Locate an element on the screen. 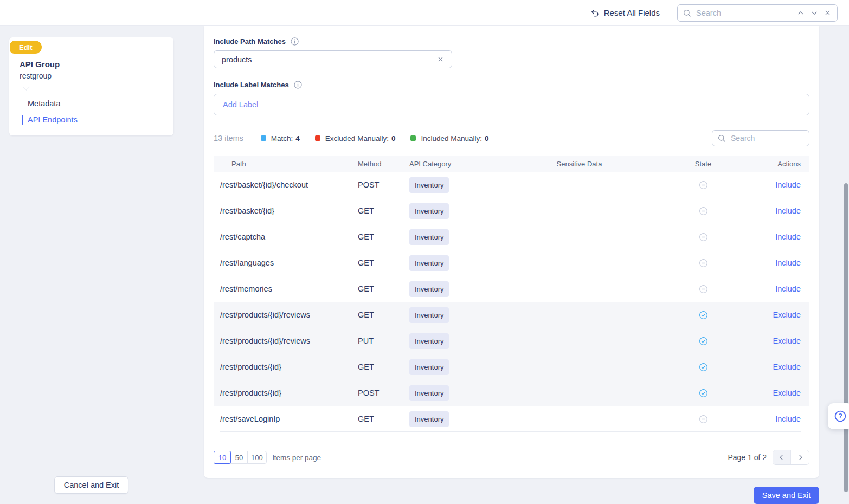 The width and height of the screenshot is (849, 504). row-path: /rest/languages is located at coordinates (286, 263).